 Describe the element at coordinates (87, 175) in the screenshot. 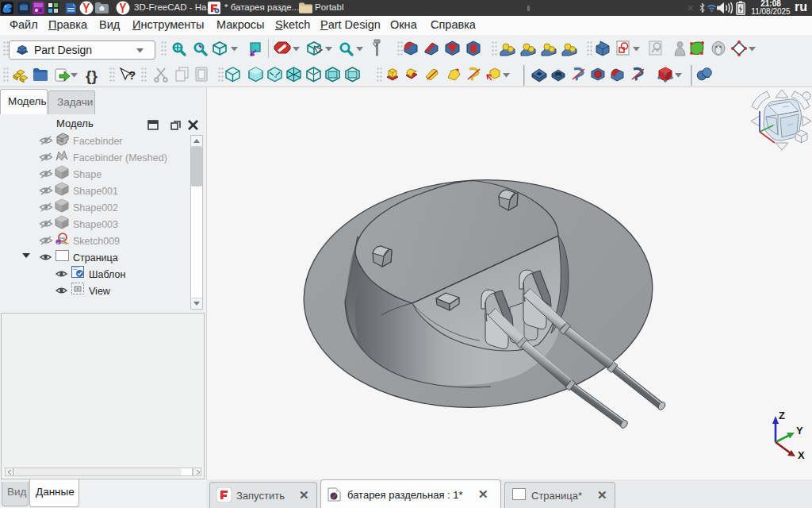

I see `svg-text: Shape` at that location.